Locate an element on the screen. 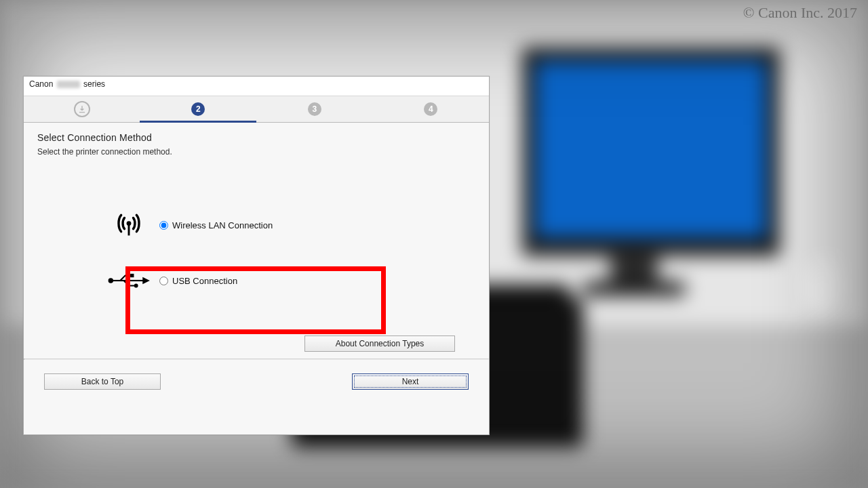  wireless-icon is located at coordinates (129, 225).